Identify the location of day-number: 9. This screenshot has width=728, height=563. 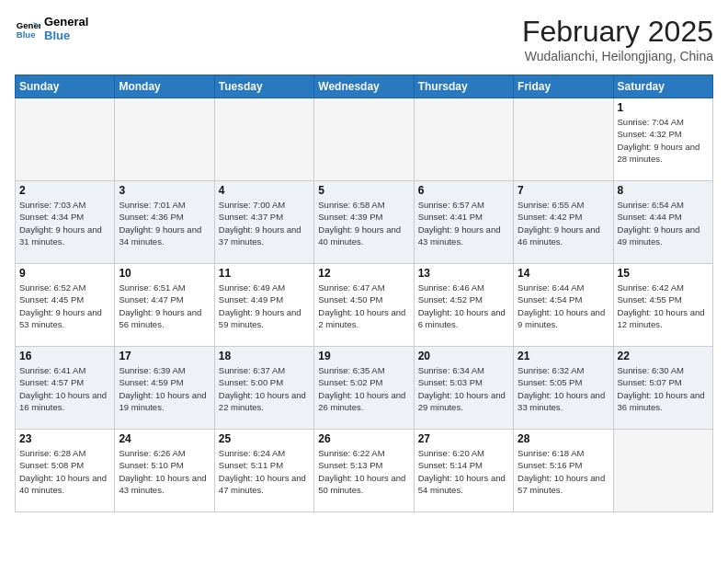
(64, 273).